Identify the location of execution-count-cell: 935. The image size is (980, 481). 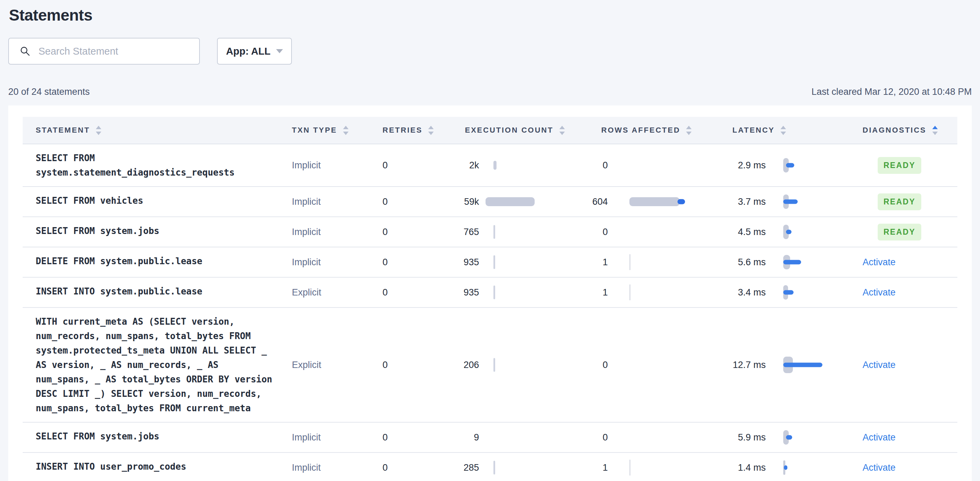
(493, 262).